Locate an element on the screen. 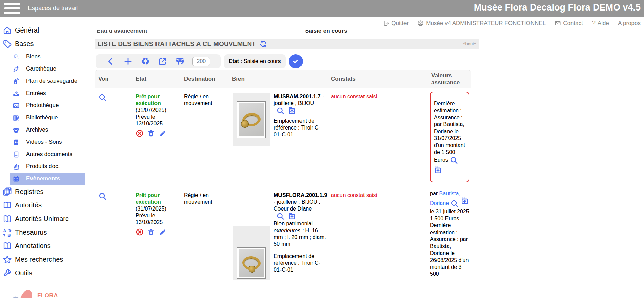 The width and height of the screenshot is (644, 298). eye-of-horus-icon is located at coordinates (180, 61).